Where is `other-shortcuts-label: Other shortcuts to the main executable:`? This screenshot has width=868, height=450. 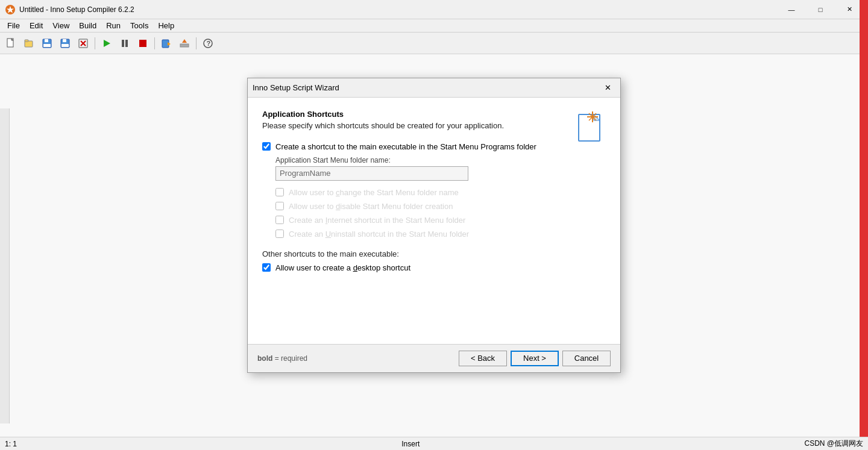
other-shortcuts-label: Other shortcuts to the main executable: is located at coordinates (434, 254).